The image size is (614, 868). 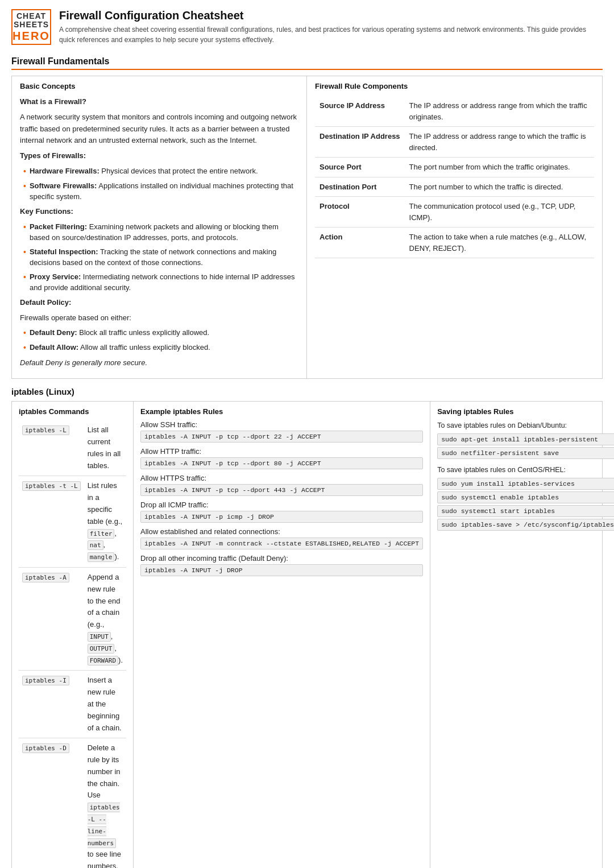 I want to click on page-title: Firewall Configuration Cheatsheet, so click(x=331, y=16).